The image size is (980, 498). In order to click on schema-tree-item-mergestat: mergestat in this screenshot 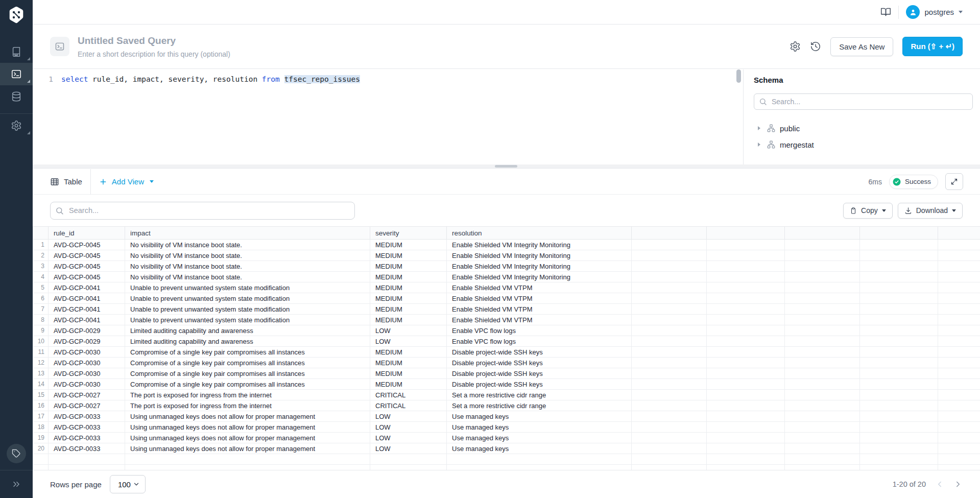, I will do `click(863, 145)`.